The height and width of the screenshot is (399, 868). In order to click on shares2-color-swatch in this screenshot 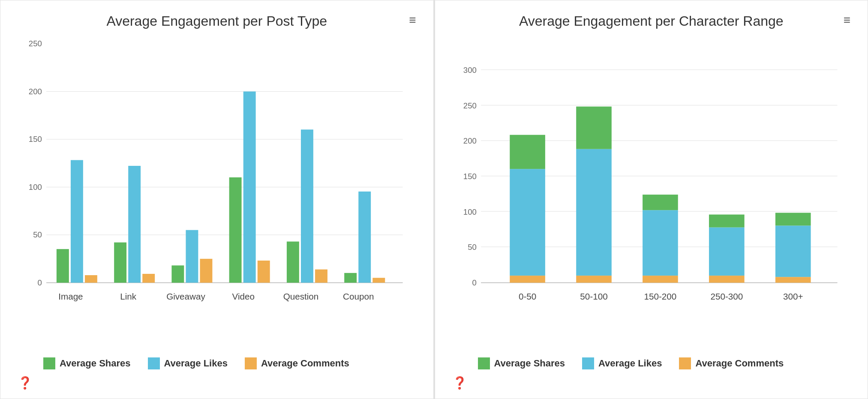, I will do `click(484, 363)`.